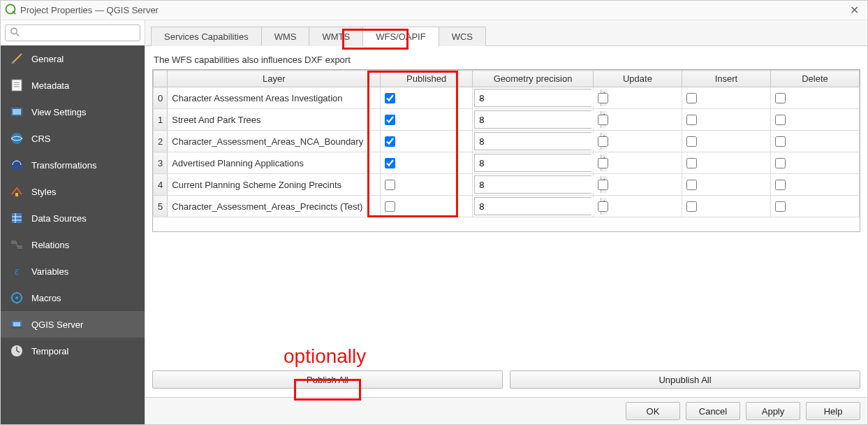 This screenshot has width=868, height=425. I want to click on hint-text: The WFS capabilities also influences DXF…, so click(506, 60).